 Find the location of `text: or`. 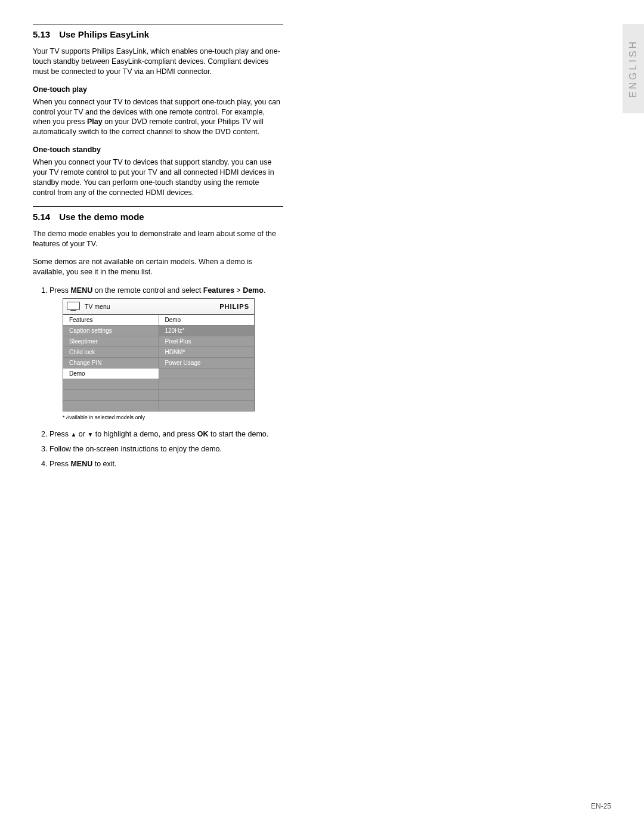

text: or is located at coordinates (82, 434).